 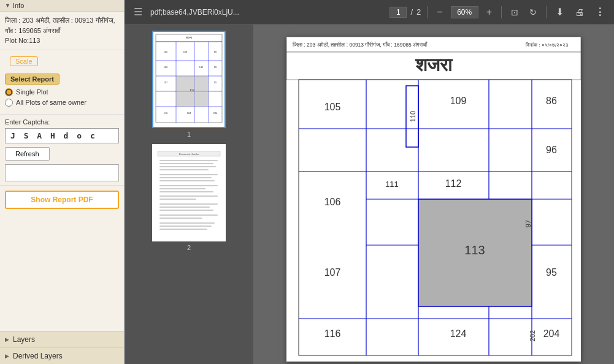 What do you see at coordinates (439, 12) in the screenshot?
I see `zoom-out-button: −` at bounding box center [439, 12].